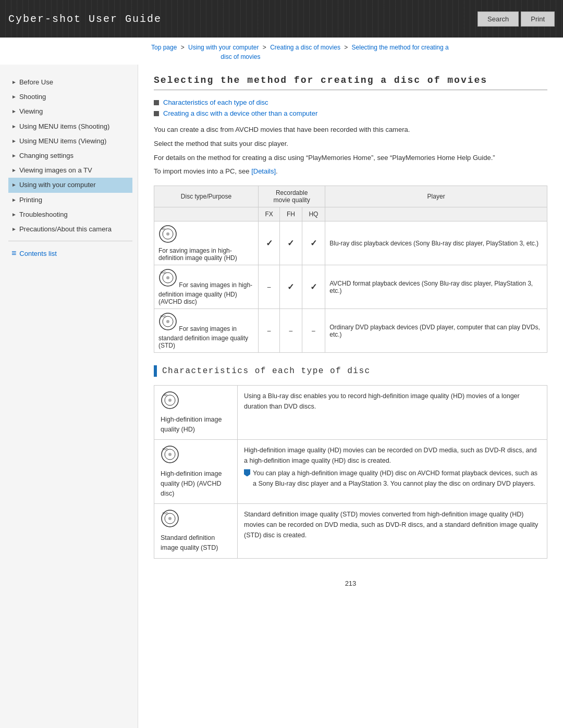 This screenshot has height=728, width=563. Describe the element at coordinates (206, 331) in the screenshot. I see `disc-purpose-3: DVD For saving images in standard defini…` at that location.